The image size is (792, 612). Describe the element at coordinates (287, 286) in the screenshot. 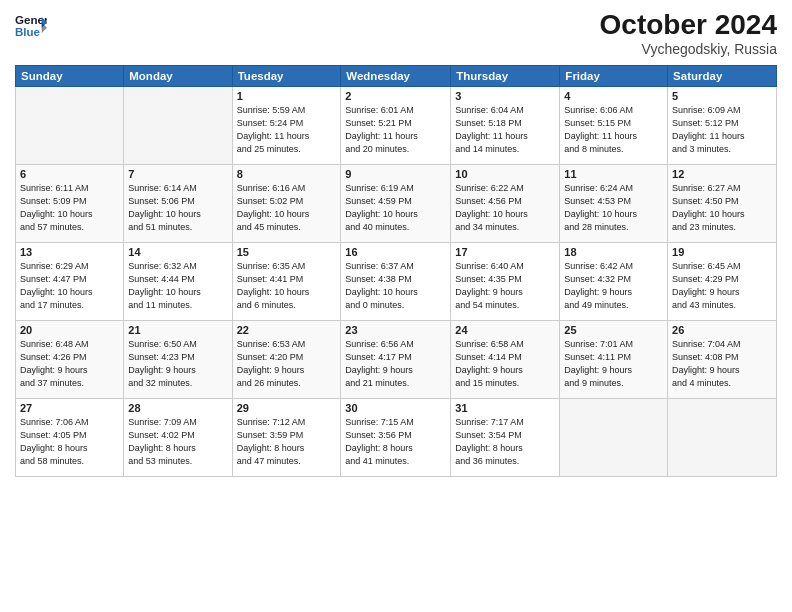

I see `day-info: Sunrise: 6:35 AM Sunset: 4:41 PM Dayligh…` at that location.